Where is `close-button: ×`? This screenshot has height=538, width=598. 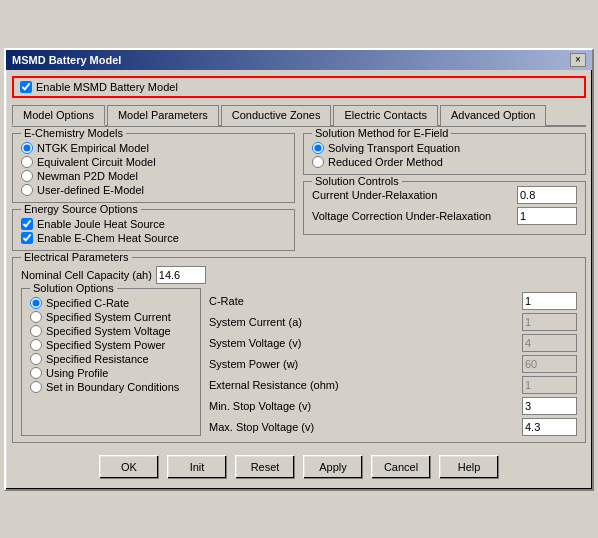
close-button: × is located at coordinates (578, 60).